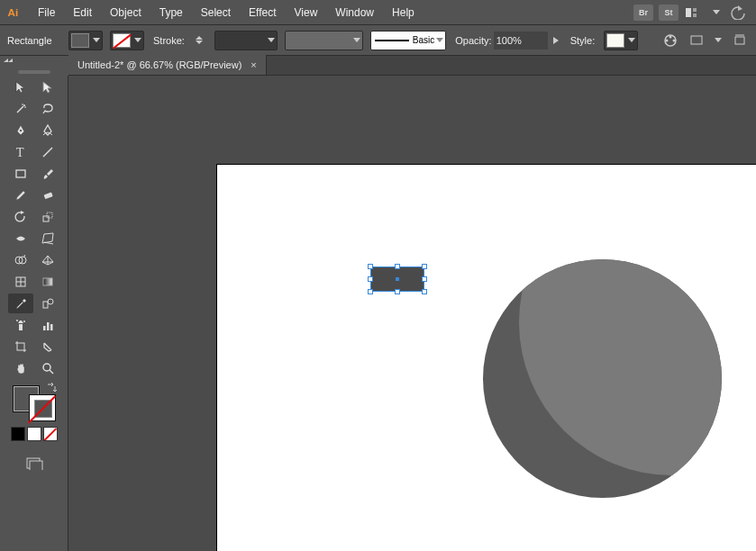 This screenshot has height=551, width=756. I want to click on arrange-dropdown-icon, so click(716, 13).